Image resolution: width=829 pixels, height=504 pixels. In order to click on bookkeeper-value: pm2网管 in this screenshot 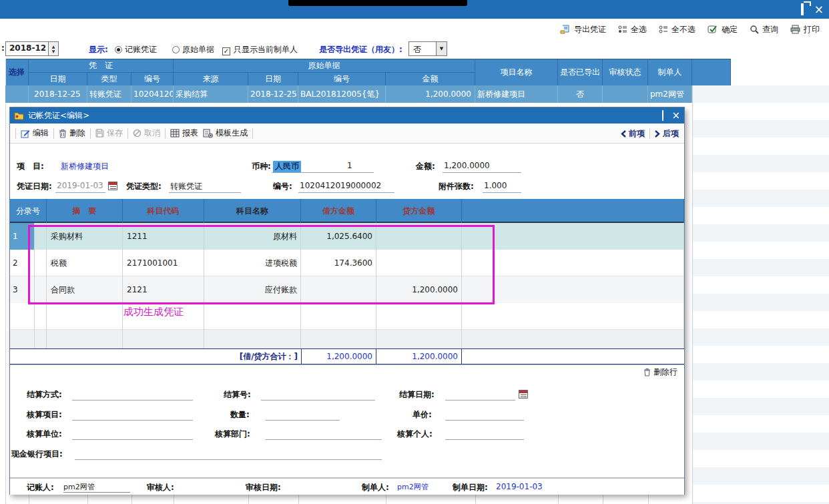, I will do `click(97, 487)`.